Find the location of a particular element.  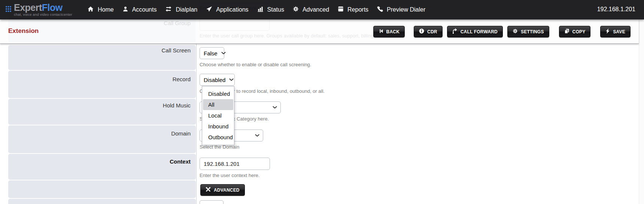

advanced-row: ADVANCED is located at coordinates (322, 189).